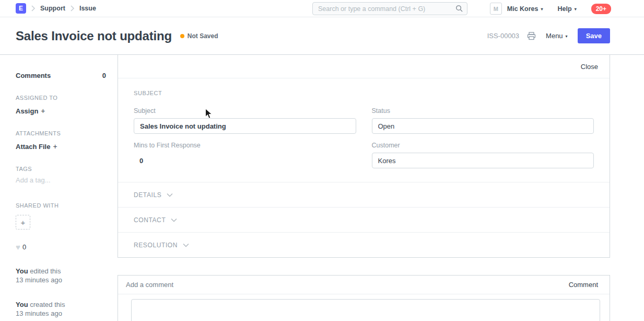  Describe the element at coordinates (245, 111) in the screenshot. I see `subject-label: Subject` at that location.